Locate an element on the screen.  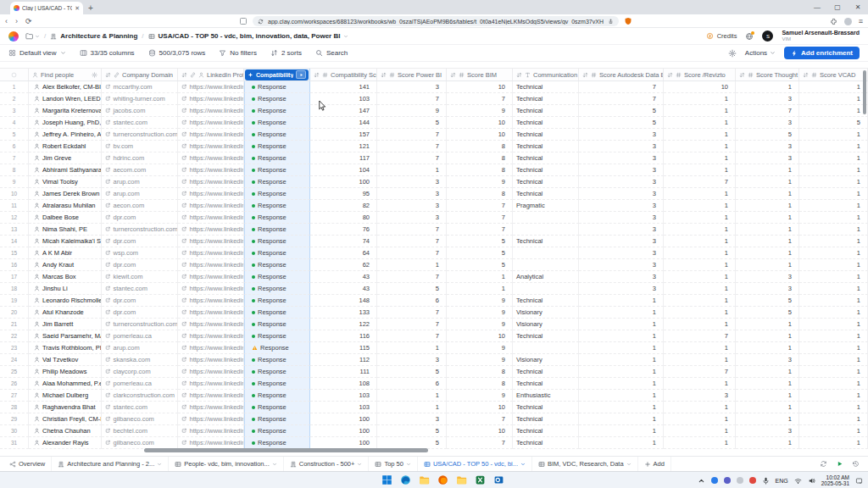
table-row: 4Joseph Huang, PhD, ...stantec.comhttps:… is located at coordinates (434, 123).